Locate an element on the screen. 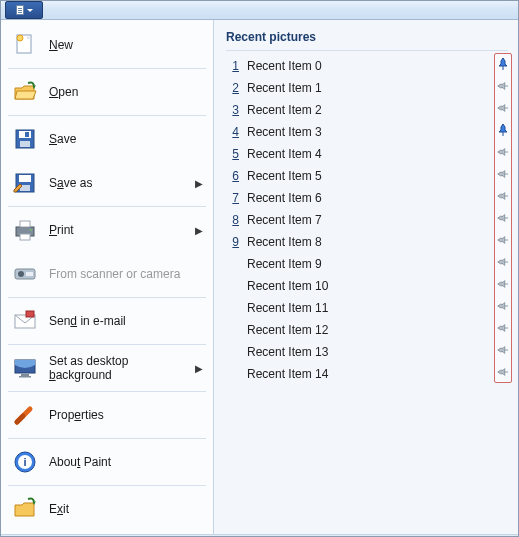 The width and height of the screenshot is (519, 537). menu-item-open: Open is located at coordinates (107, 92).